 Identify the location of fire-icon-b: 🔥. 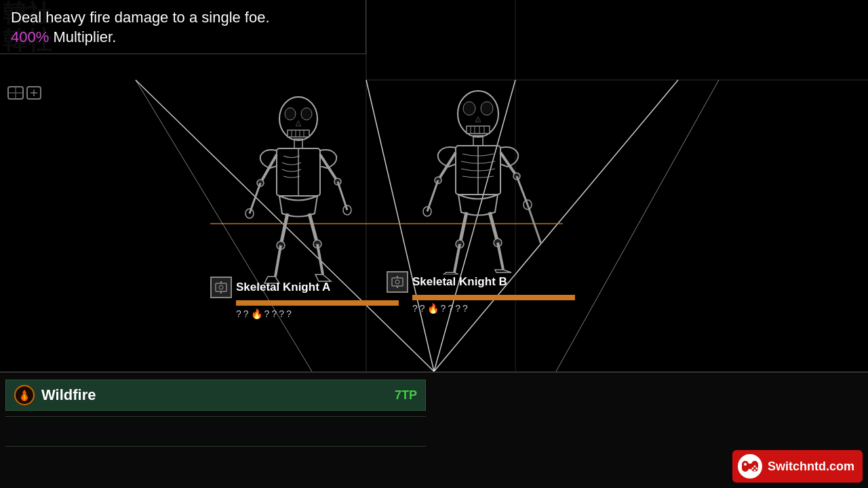
(433, 308).